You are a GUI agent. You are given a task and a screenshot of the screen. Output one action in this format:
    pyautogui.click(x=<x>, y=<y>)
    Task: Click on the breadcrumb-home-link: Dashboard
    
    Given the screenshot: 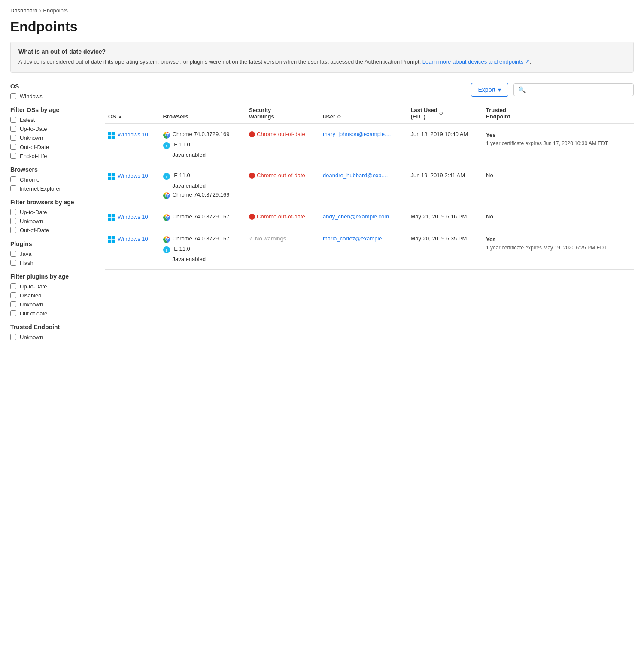 What is the action you would take?
    pyautogui.click(x=24, y=10)
    